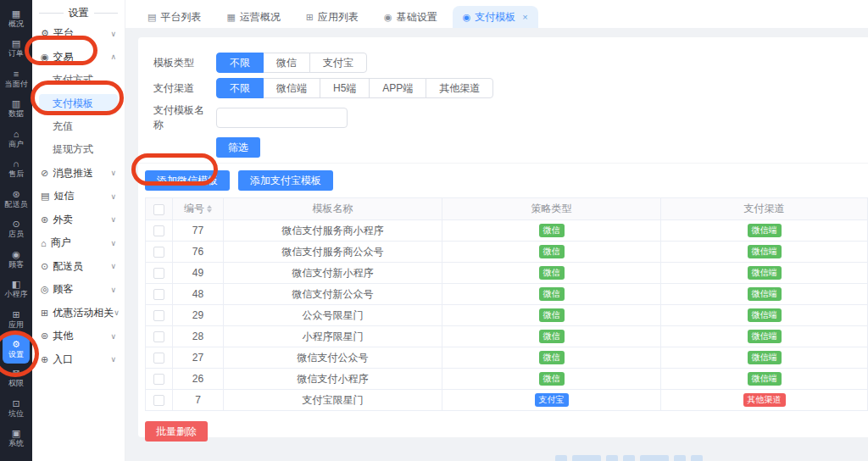 The height and width of the screenshot is (461, 868). I want to click on sidebar-item-staff: ⊙店员, so click(16, 230).